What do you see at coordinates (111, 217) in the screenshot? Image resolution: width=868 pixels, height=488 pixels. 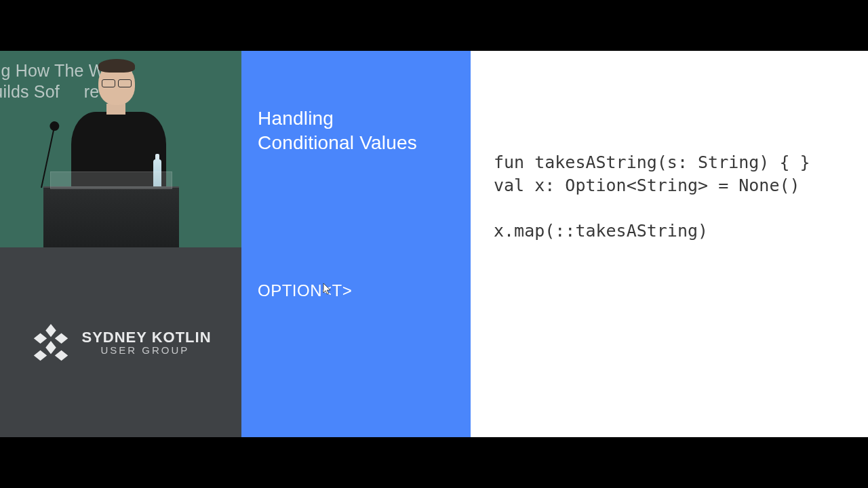 I see `podium` at bounding box center [111, 217].